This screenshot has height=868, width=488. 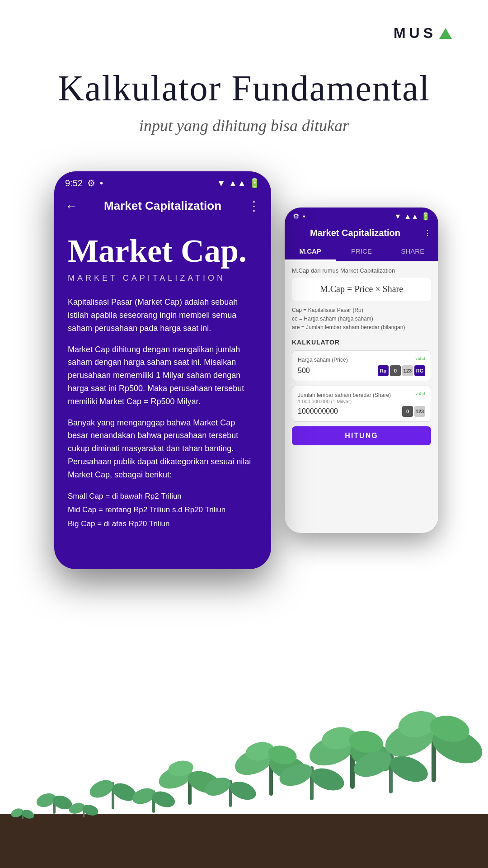 I want to click on price-value: 500, so click(x=336, y=371).